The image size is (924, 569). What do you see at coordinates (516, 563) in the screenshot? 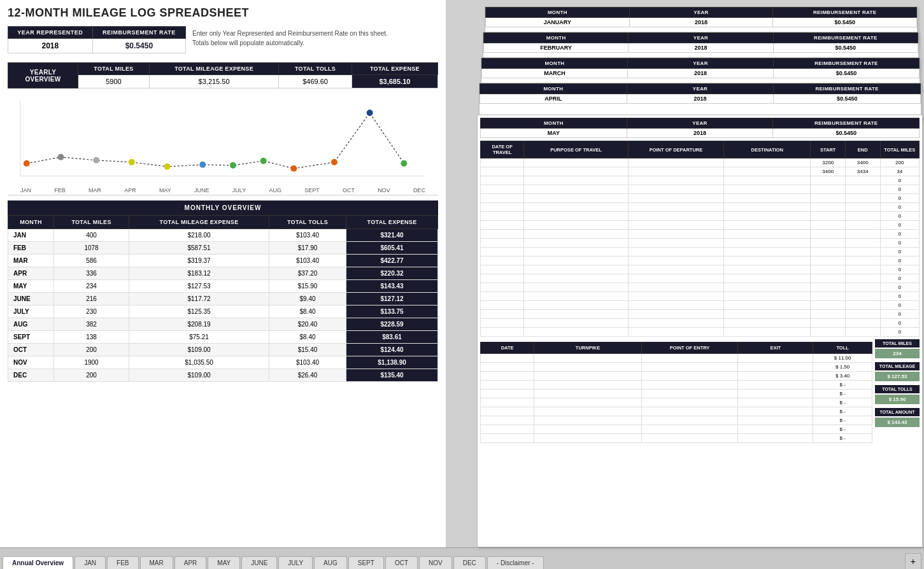
I see `tab---disclaimer--: - Disclaimer -` at bounding box center [516, 563].